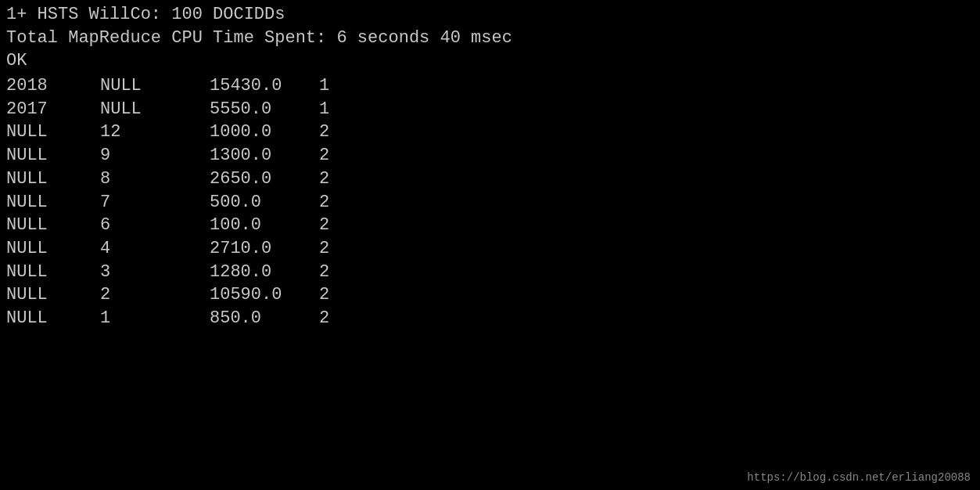 Image resolution: width=980 pixels, height=490 pixels. I want to click on table-row: NULL7500.02, so click(490, 203).